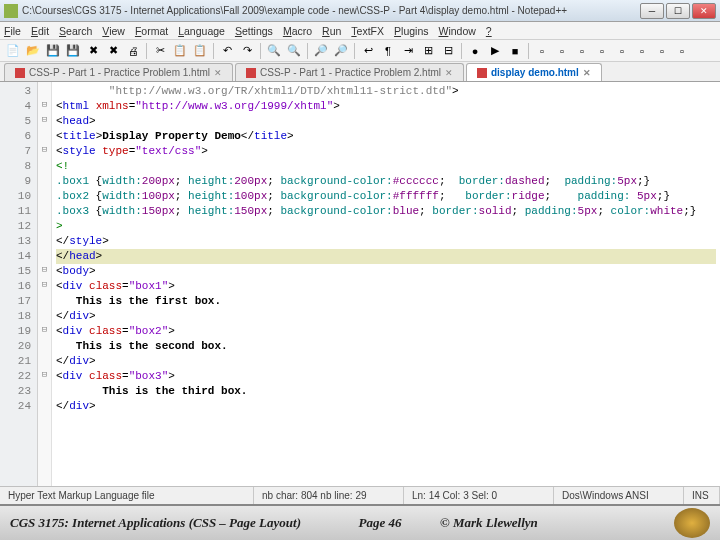  I want to click on status-encoding: Dos\Windows ANSI, so click(619, 496).